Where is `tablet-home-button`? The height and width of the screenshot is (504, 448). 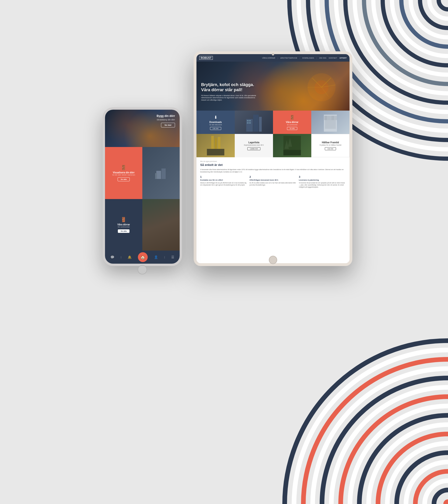 tablet-home-button is located at coordinates (273, 260).